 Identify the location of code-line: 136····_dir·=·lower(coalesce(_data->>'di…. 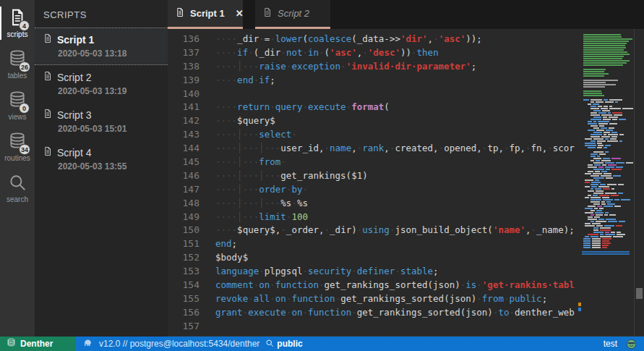
(374, 39).